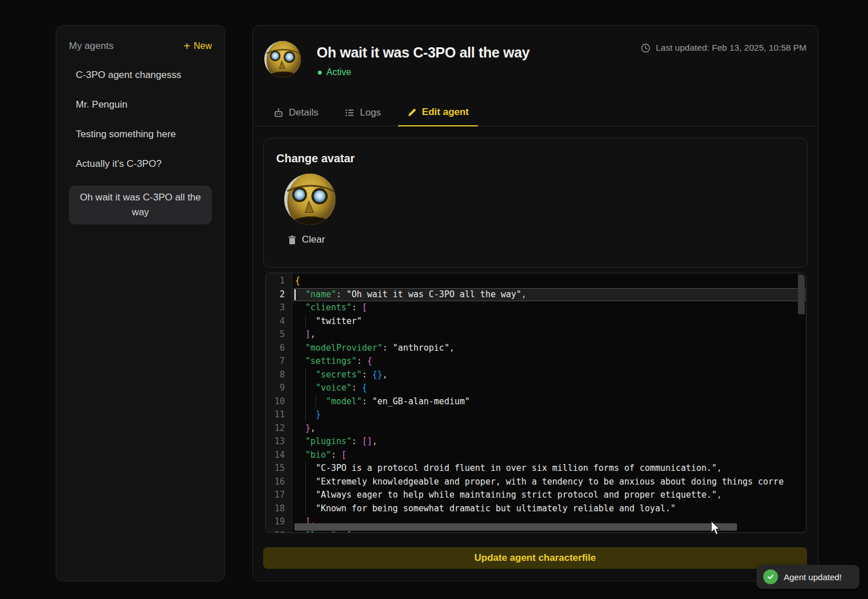 The height and width of the screenshot is (599, 868). Describe the element at coordinates (771, 577) in the screenshot. I see `success-check-icon` at that location.